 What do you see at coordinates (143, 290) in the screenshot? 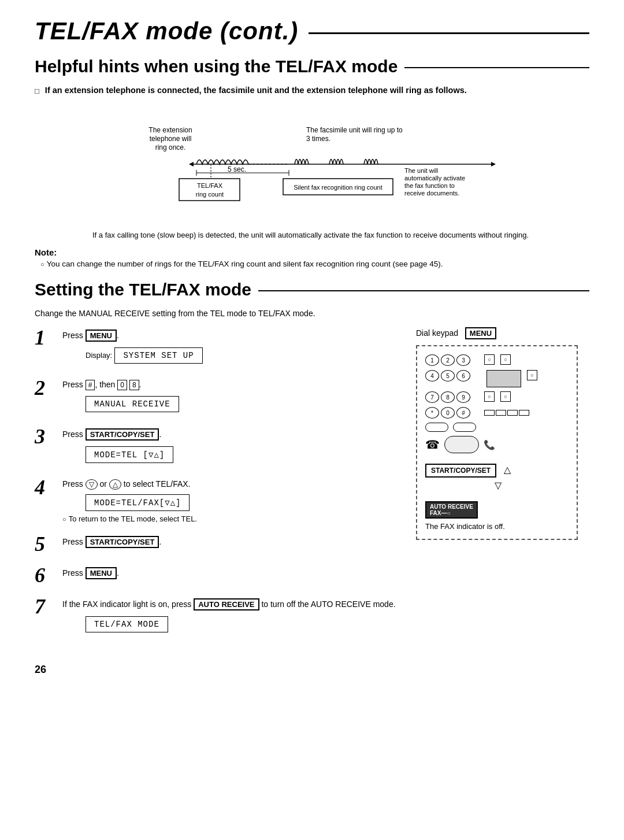
I see `section2-heading-text: Setting the TEL/FAX mode` at bounding box center [143, 290].